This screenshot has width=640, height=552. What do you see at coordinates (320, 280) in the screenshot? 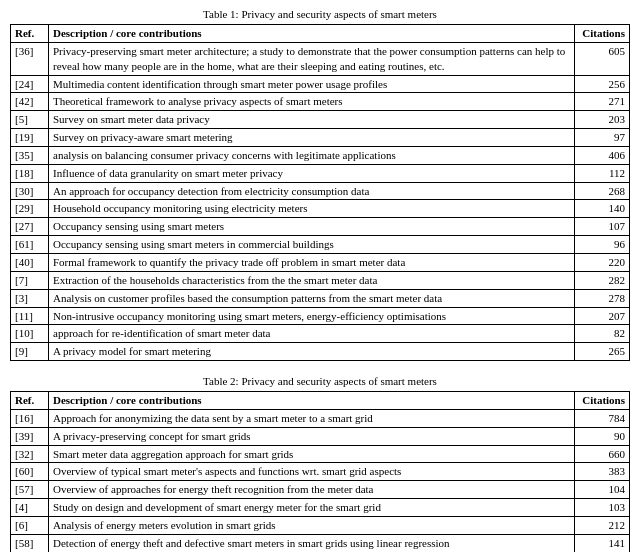
I see `table-row: [7] Extraction of the households charact…` at bounding box center [320, 280].